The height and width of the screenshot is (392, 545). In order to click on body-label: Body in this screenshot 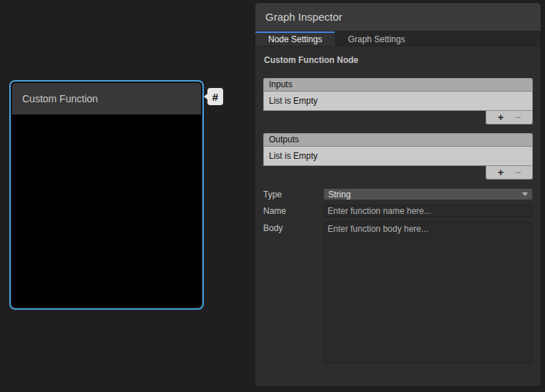, I will do `click(293, 227)`.